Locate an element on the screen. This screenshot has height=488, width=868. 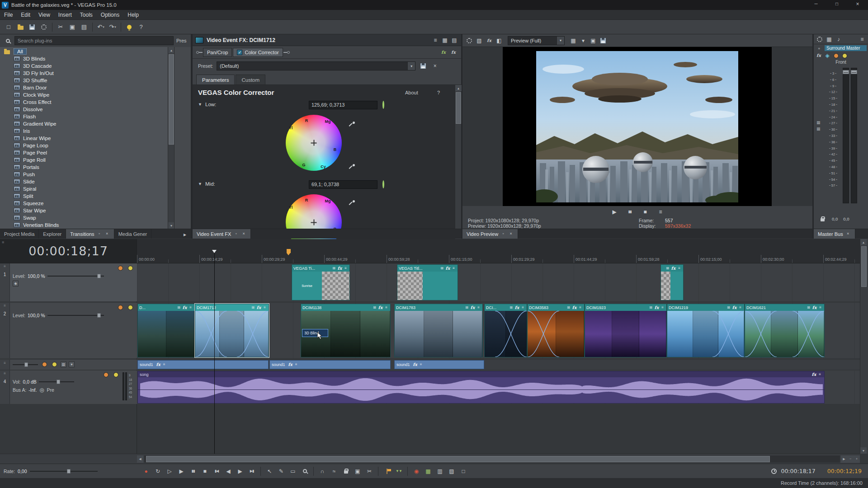
video-event: DCIM1783⊞fx≡ is located at coordinates (439, 331).